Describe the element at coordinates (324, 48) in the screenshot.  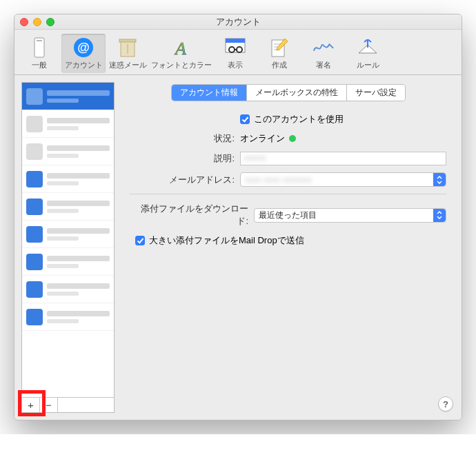
I see `signatures-icon` at that location.